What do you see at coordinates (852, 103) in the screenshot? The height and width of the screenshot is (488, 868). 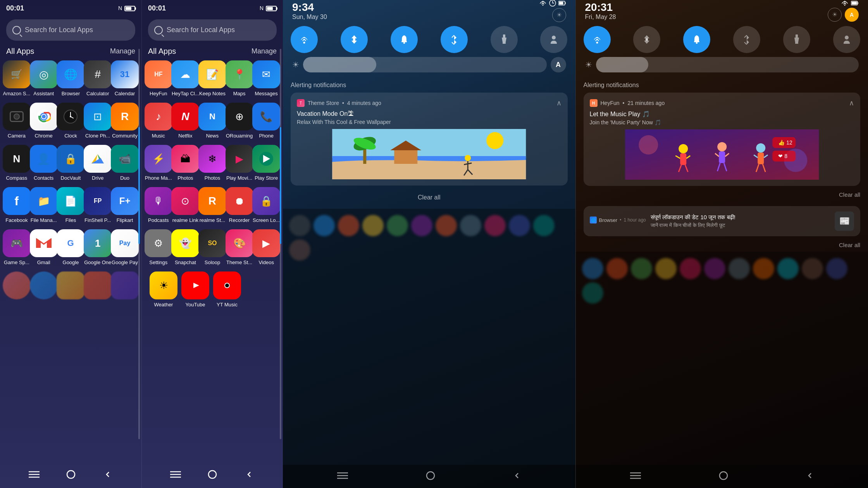 I see `right-notif-expand: ∧` at bounding box center [852, 103].